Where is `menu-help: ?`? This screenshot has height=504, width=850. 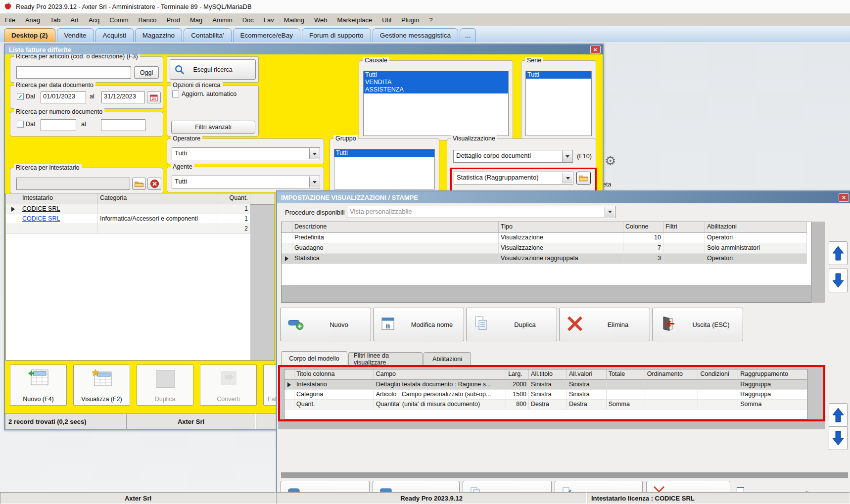 menu-help: ? is located at coordinates (430, 20).